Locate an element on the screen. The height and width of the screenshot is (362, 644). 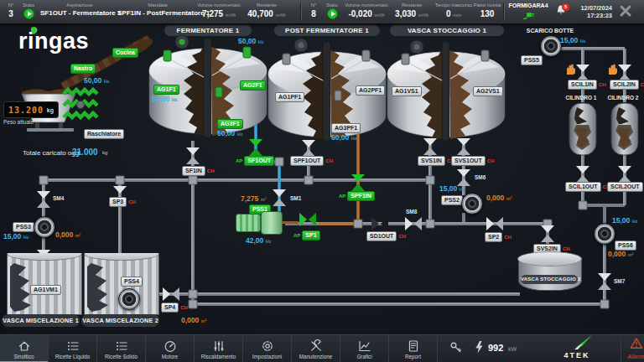
scil2out-tag: SCIL2OUTCH is located at coordinates (626, 187).